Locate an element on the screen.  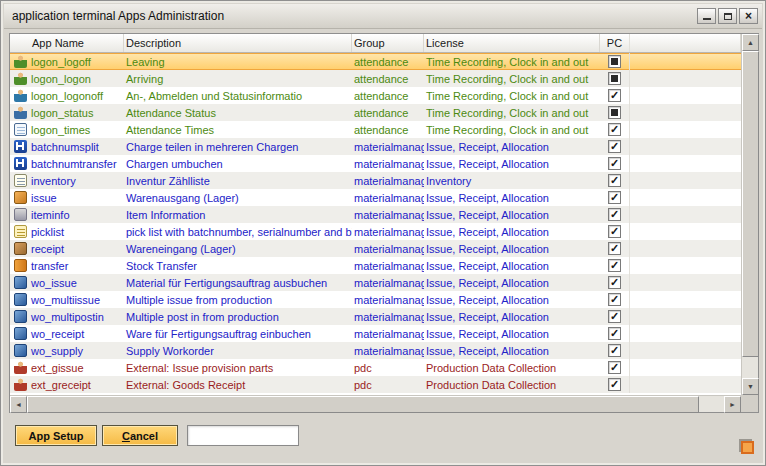
batch-transfer-icon is located at coordinates (20, 164).